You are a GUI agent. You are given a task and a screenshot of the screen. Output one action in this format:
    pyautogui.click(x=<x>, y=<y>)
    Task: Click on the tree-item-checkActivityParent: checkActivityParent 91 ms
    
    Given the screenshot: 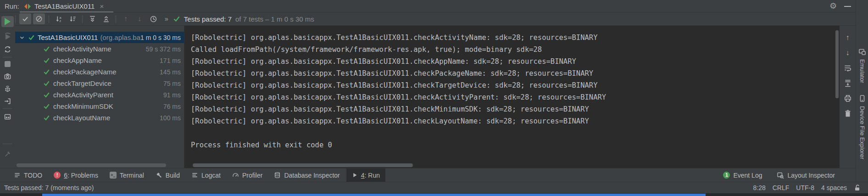 What is the action you would take?
    pyautogui.click(x=100, y=95)
    